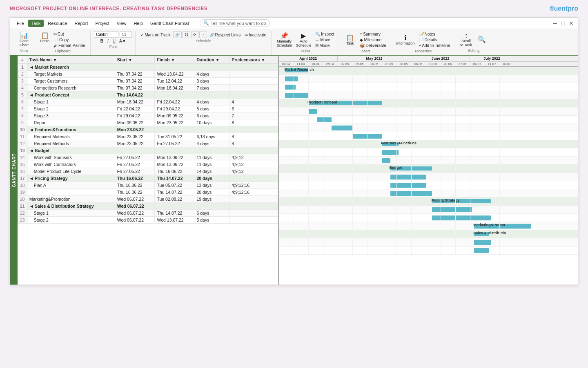  Describe the element at coordinates (186, 35) in the screenshot. I see `unlink-icon: ⛓` at that location.